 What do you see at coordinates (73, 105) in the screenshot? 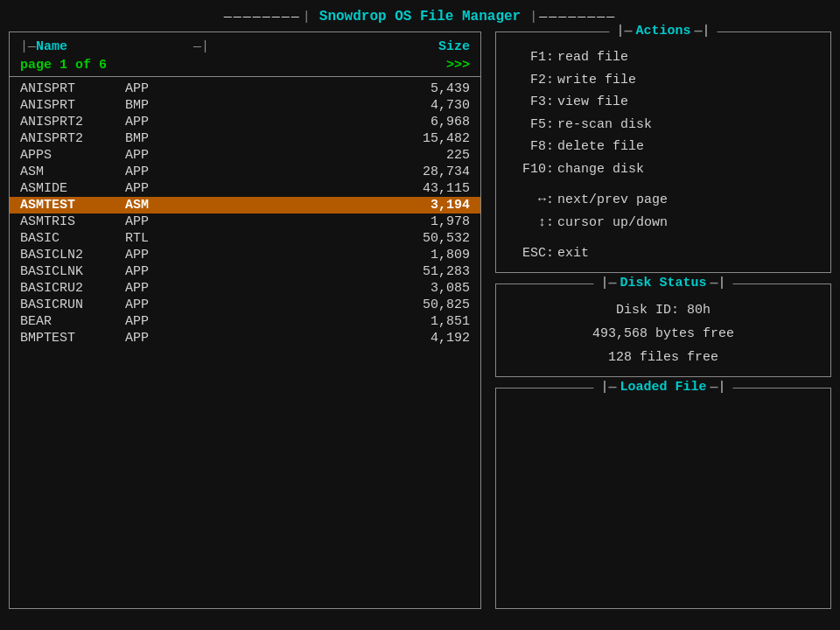
I see `file-name: ANISPRT` at bounding box center [73, 105].